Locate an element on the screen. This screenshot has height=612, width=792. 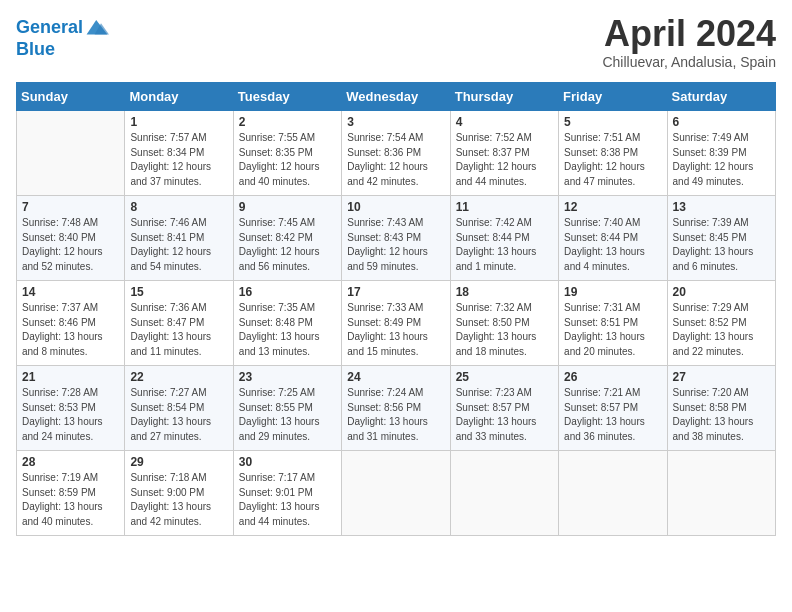
calendar-cell: 4Sunrise: 7:52 AM Sunset: 8:37 PM Daylig… is located at coordinates (504, 154).